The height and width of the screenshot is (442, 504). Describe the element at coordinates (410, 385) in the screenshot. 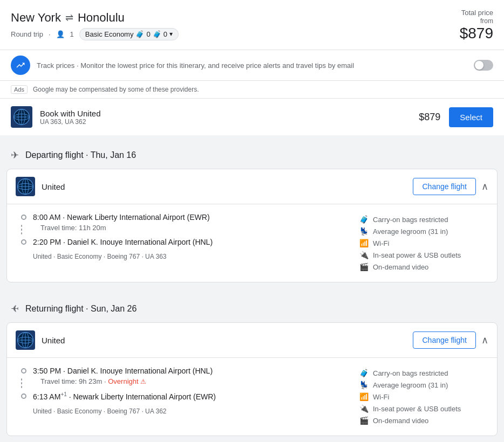

I see `ret-legroom-text: Average legroom (31 in)` at that location.